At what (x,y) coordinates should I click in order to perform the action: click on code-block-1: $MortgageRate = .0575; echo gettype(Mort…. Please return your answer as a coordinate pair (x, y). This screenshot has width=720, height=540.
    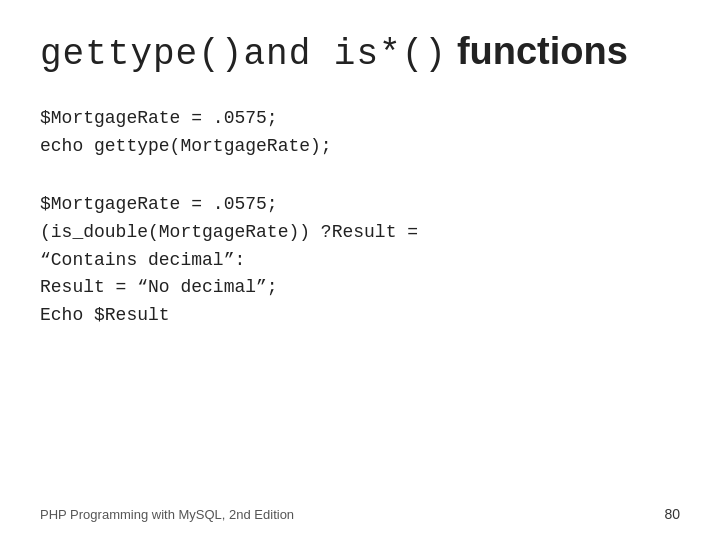
    Looking at the image, I should click on (360, 133).